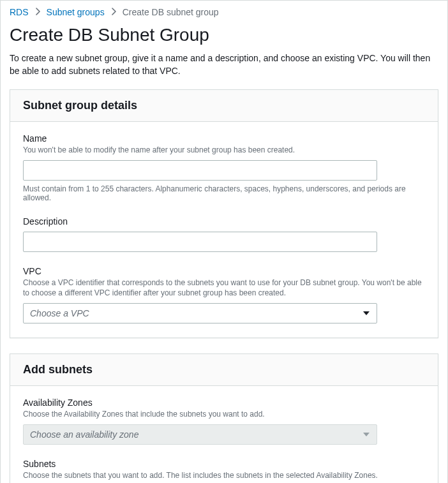 This screenshot has width=448, height=483. I want to click on description-input, so click(200, 242).